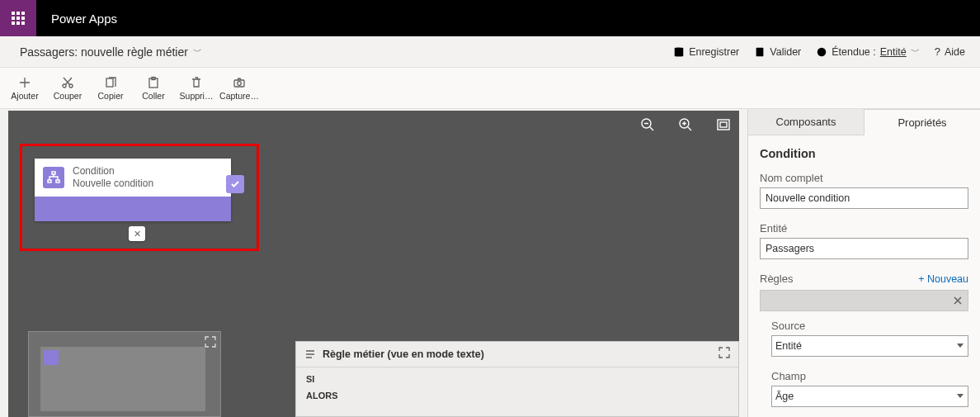 The image size is (980, 417). I want to click on help-link: ? Aide, so click(950, 51).